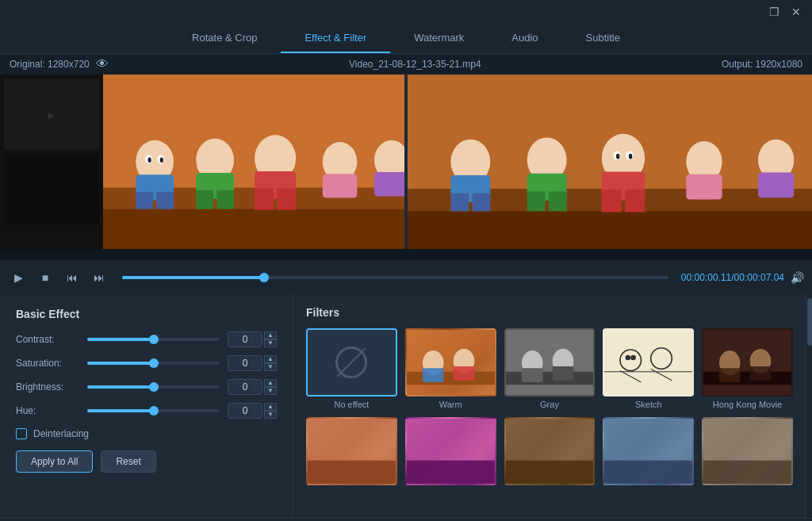 This screenshot has height=521, width=812. Describe the element at coordinates (270, 339) in the screenshot. I see `contrast-spinner: ▲ ▼` at that location.